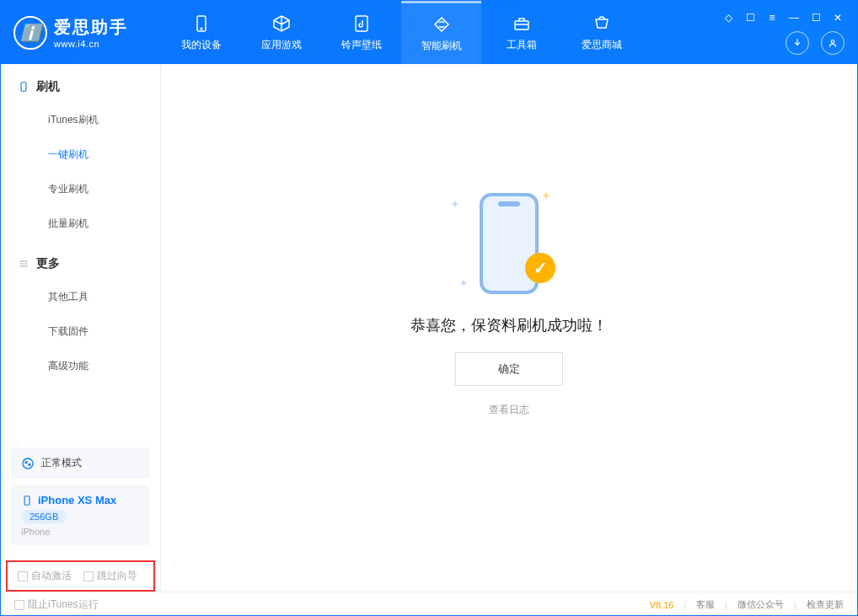 The height and width of the screenshot is (616, 858). I want to click on device-name: iPhone XS Max, so click(78, 501).